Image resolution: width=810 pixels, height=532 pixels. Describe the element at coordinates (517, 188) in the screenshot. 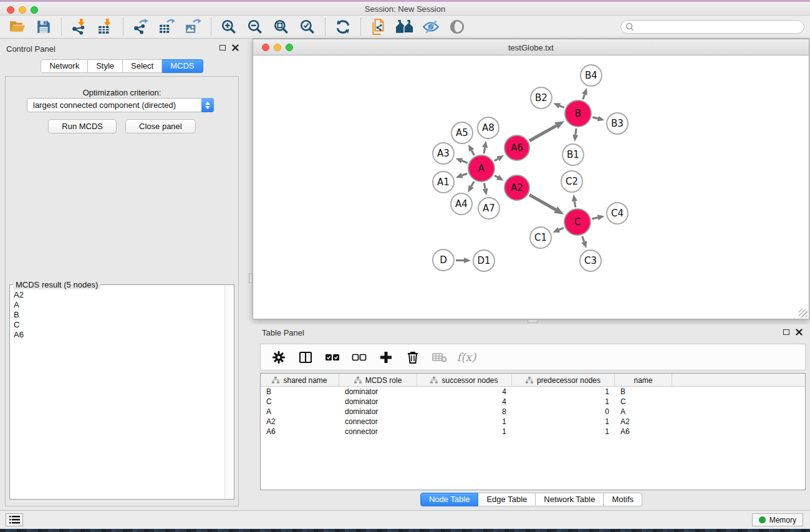

I see `graph-node-A2: A2` at that location.